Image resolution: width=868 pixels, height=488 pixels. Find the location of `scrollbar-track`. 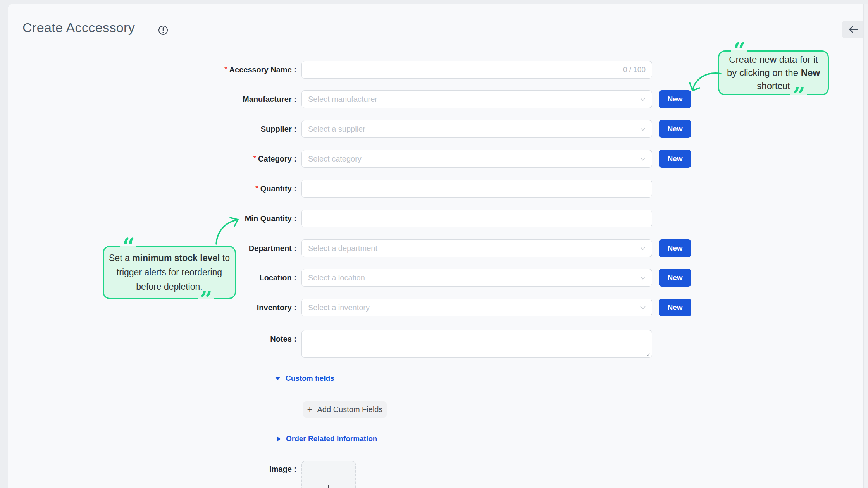

scrollbar-track is located at coordinates (866, 246).